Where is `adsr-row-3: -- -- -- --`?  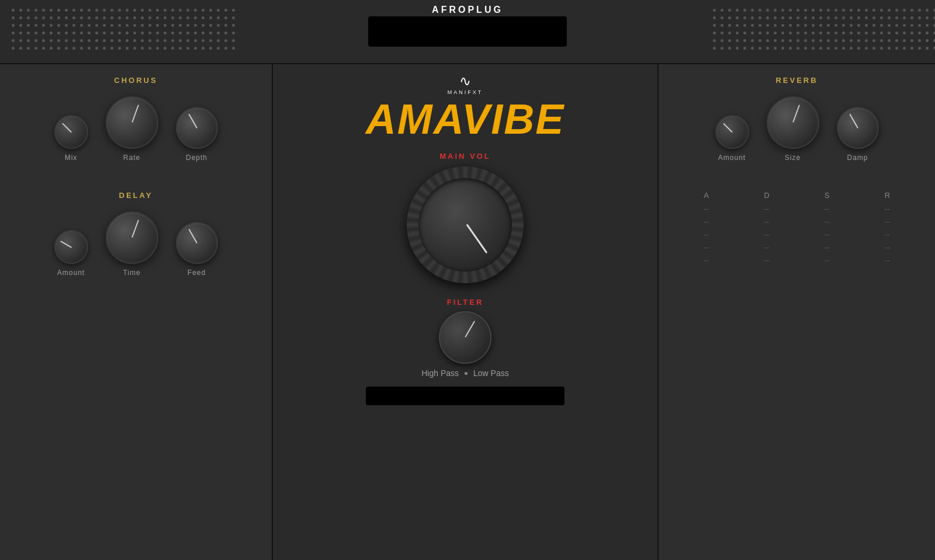
adsr-row-3: -- -- -- -- is located at coordinates (797, 235).